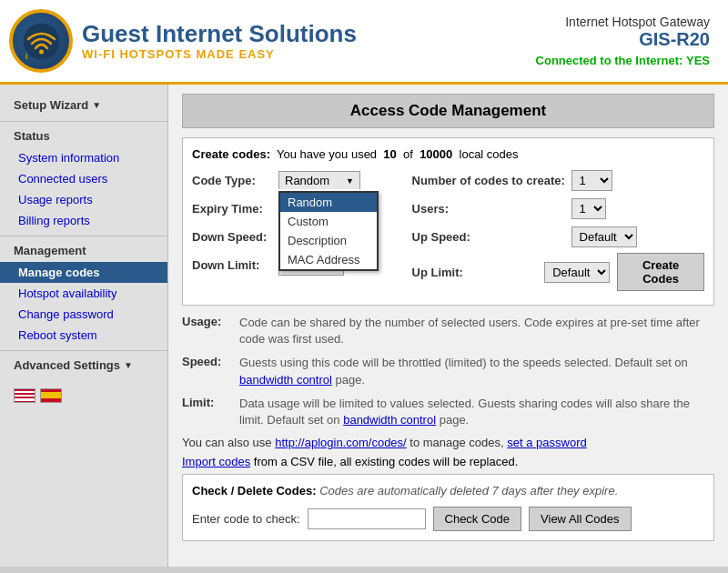  What do you see at coordinates (84, 293) in the screenshot?
I see `sidebar-item-hotspot-availability: Hotspot availability` at bounding box center [84, 293].